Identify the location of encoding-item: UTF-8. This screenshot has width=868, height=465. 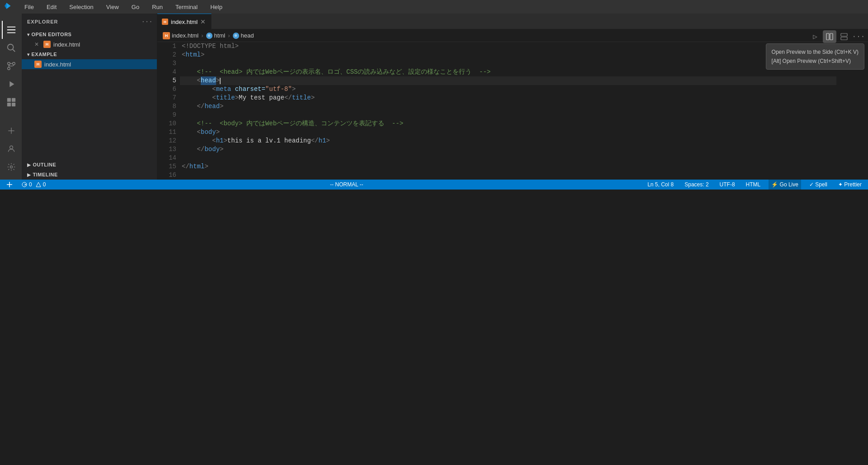
(727, 185).